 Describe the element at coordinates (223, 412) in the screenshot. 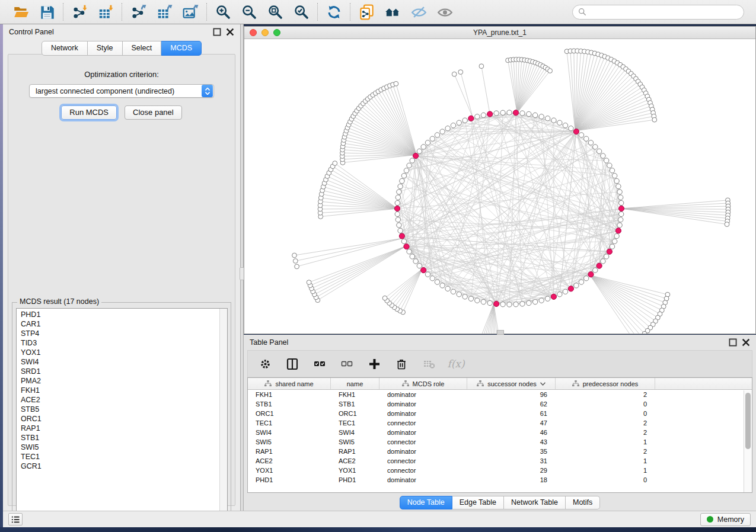

I see `list-scrollbar` at that location.